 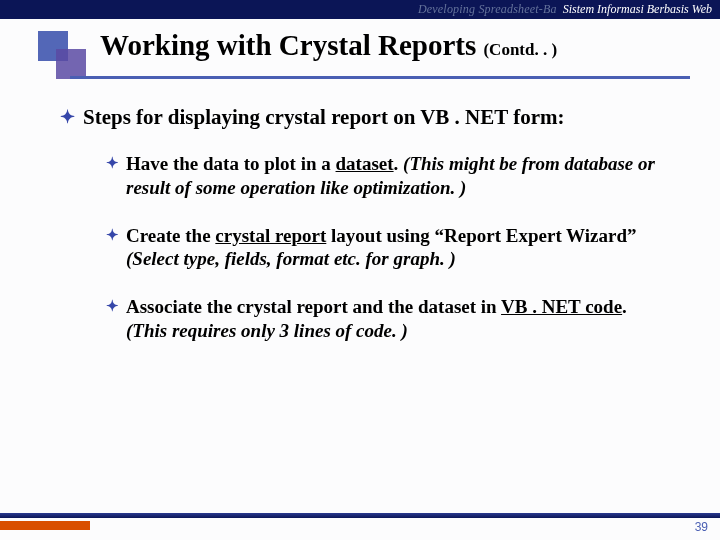 I want to click on header-faded-text: Developing Spreadsheet-Ba, so click(x=488, y=10).